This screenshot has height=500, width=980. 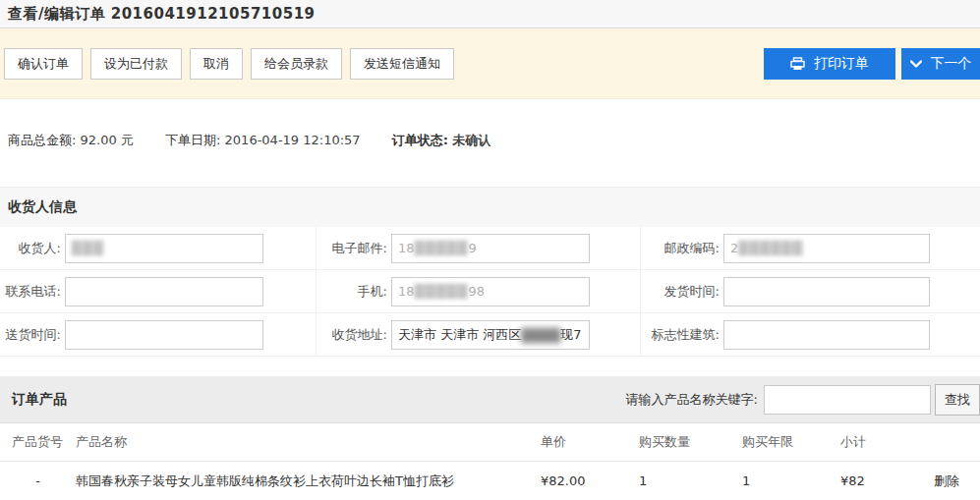 I want to click on order-status: 订单状态: 未确认, so click(x=441, y=139).